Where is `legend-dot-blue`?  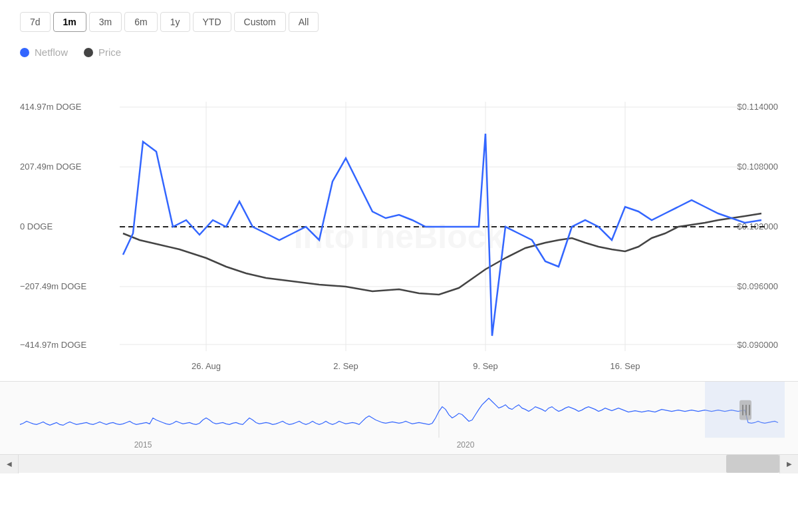
legend-dot-blue is located at coordinates (25, 53).